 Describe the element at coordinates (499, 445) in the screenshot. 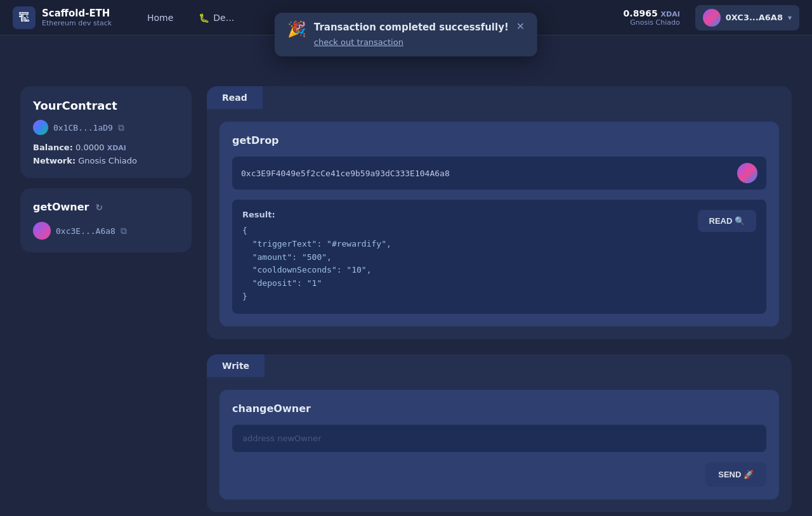

I see `change-owner-card: changeOwner SEND 🚀` at that location.